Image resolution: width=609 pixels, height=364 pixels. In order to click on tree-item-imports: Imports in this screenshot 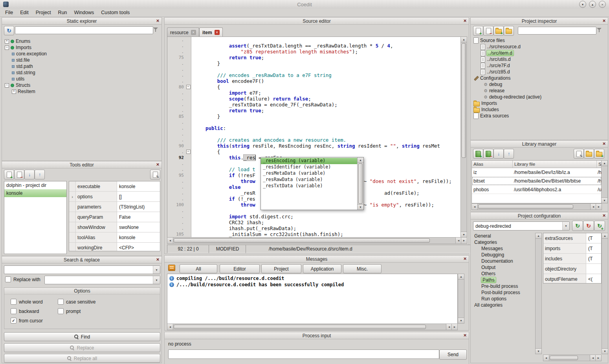, I will do `click(539, 103)`.